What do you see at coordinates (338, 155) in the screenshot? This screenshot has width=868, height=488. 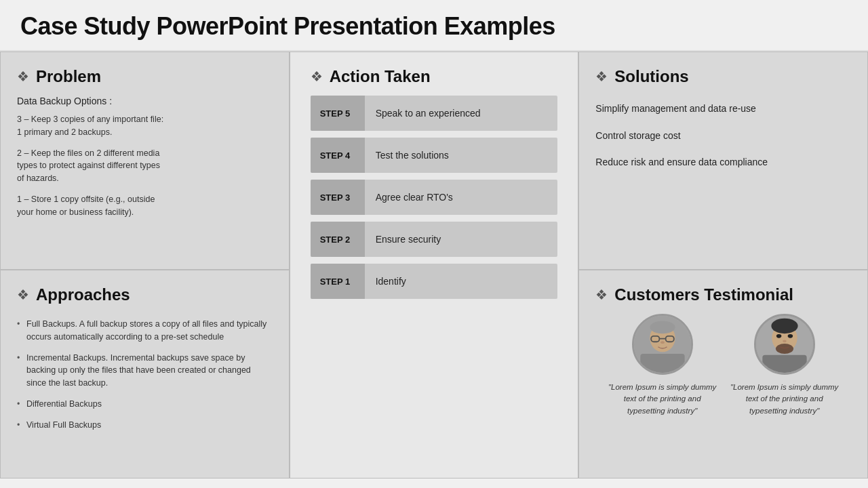 I see `step-label-4: STEP 4` at bounding box center [338, 155].